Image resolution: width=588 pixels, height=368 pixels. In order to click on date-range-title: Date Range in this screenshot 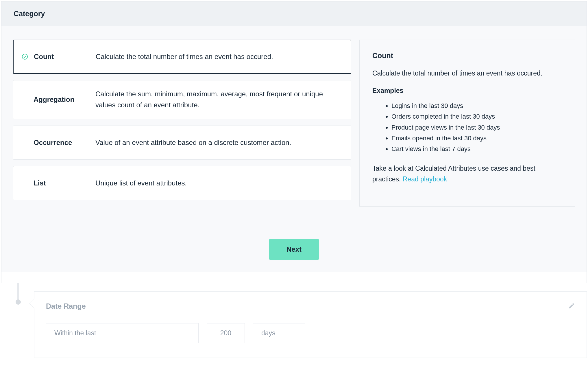, I will do `click(66, 306)`.